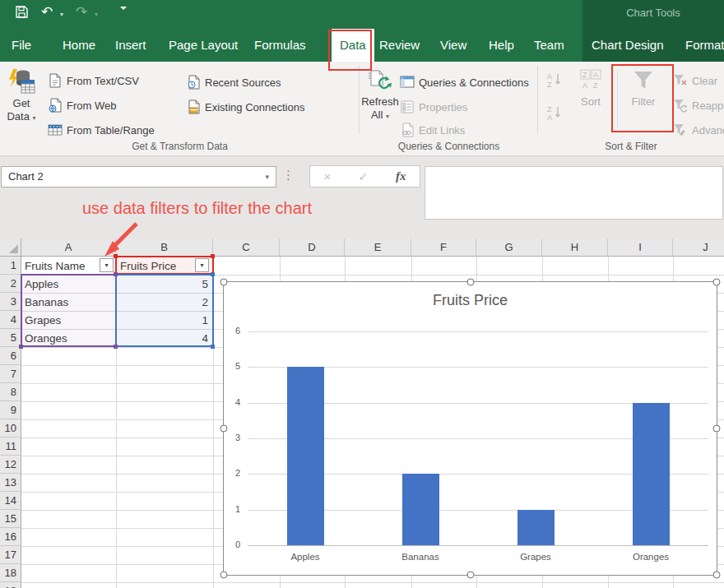 This screenshot has width=724, height=588. I want to click on column-header-e: E, so click(378, 248).